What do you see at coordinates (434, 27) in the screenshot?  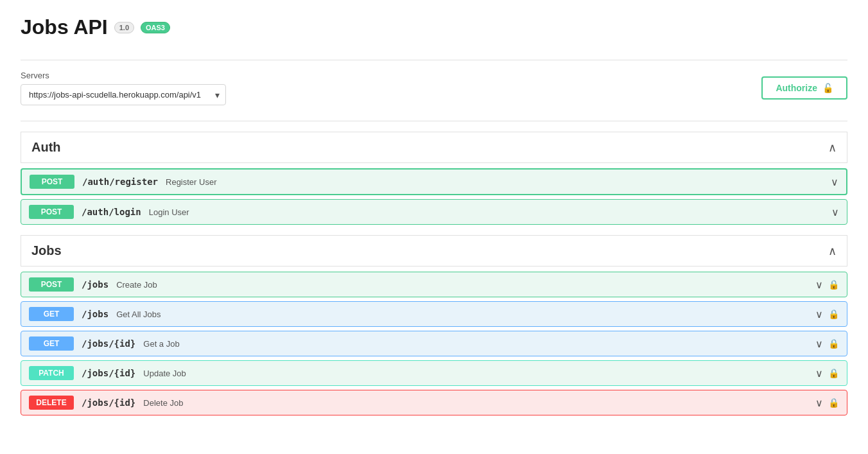 I see `api-header: Jobs API 1.0 OAS3` at bounding box center [434, 27].